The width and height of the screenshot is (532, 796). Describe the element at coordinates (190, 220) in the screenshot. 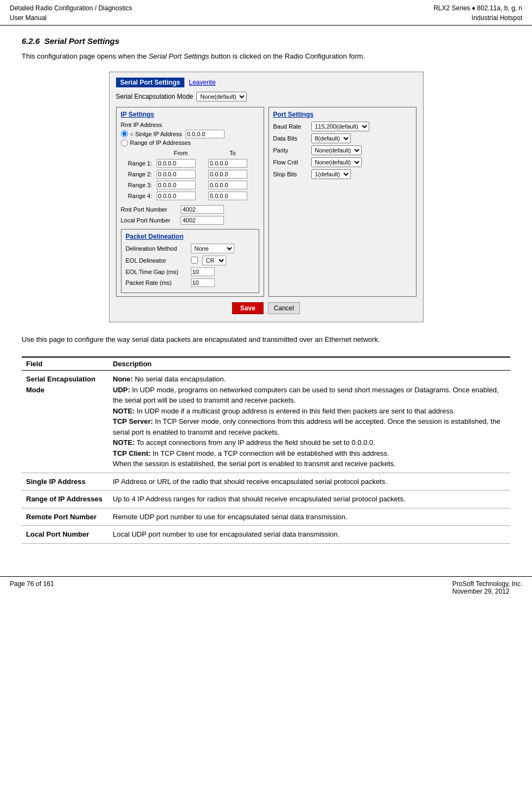

I see `local-port-row: Local Port Number` at that location.